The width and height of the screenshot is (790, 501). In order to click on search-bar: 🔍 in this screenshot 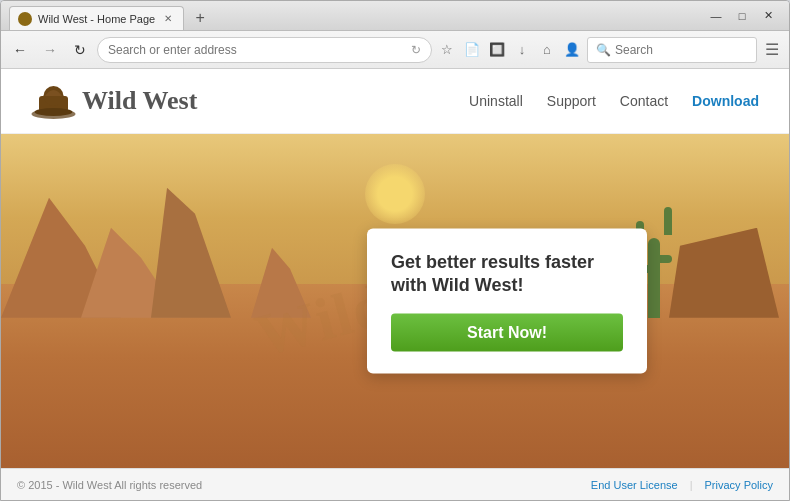, I will do `click(672, 50)`.